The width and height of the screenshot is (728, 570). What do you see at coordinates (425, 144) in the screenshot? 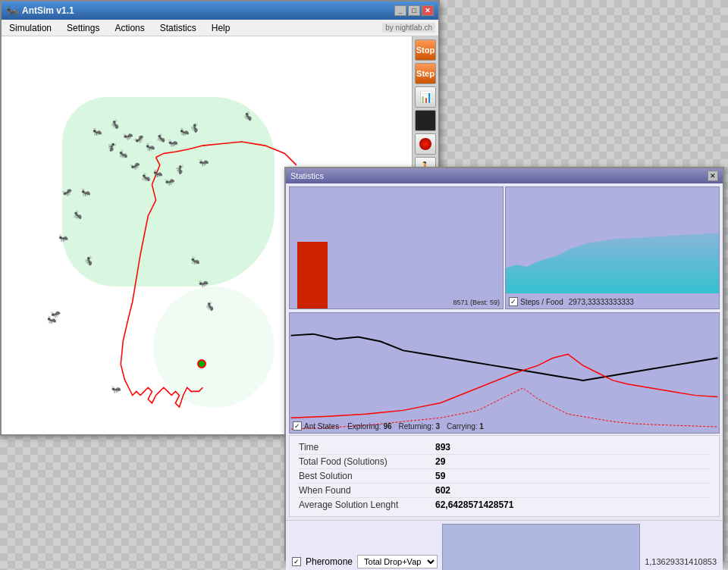
I see `record-button` at bounding box center [425, 144].